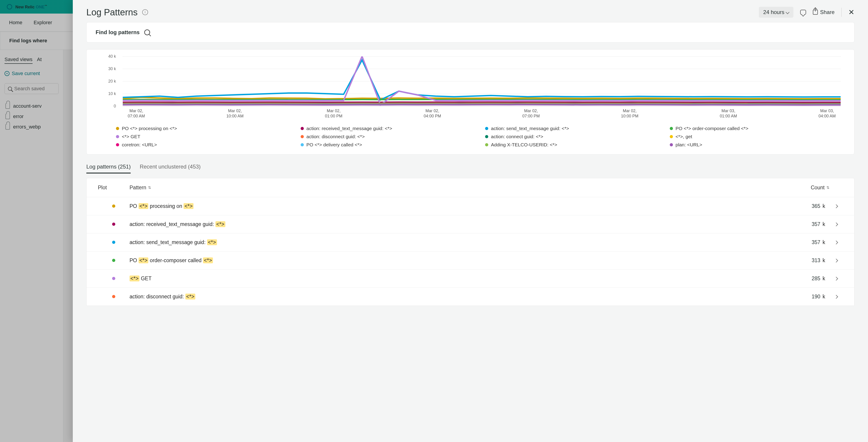  Describe the element at coordinates (803, 261) in the screenshot. I see `count-value: 313` at that location.